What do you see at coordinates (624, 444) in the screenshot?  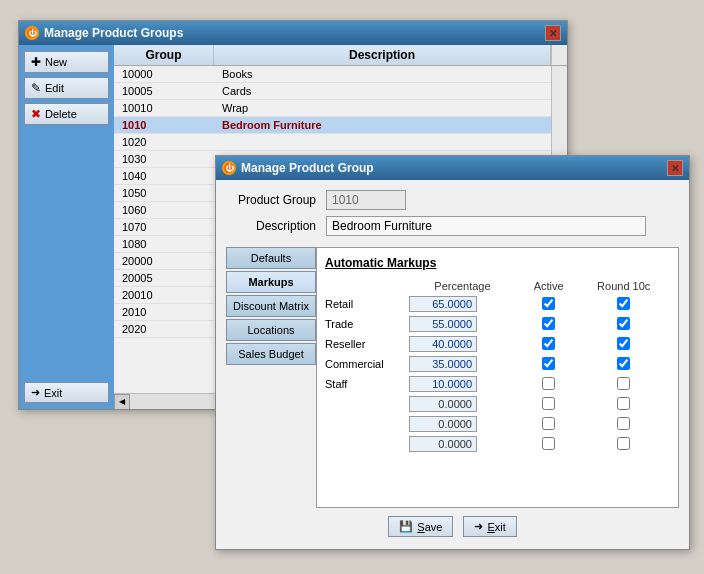 I see `extra3-round10c-checkbox` at bounding box center [624, 444].